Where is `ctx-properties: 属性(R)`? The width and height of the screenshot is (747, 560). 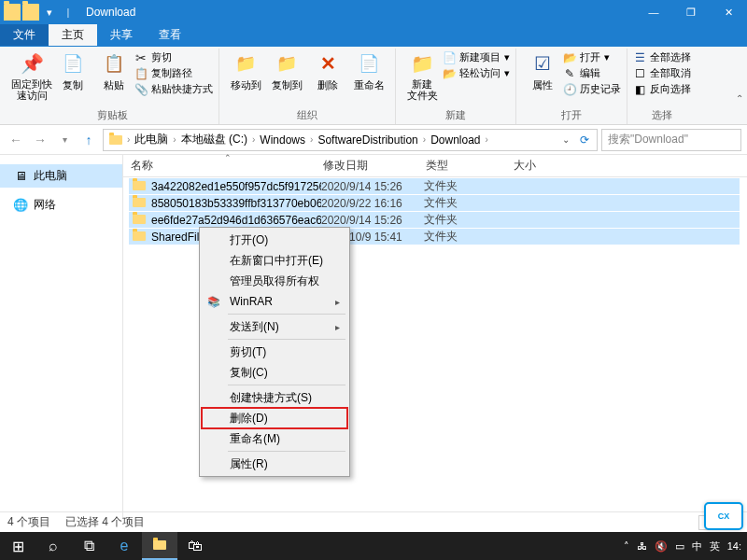
ctx-properties: 属性(R) is located at coordinates (275, 464).